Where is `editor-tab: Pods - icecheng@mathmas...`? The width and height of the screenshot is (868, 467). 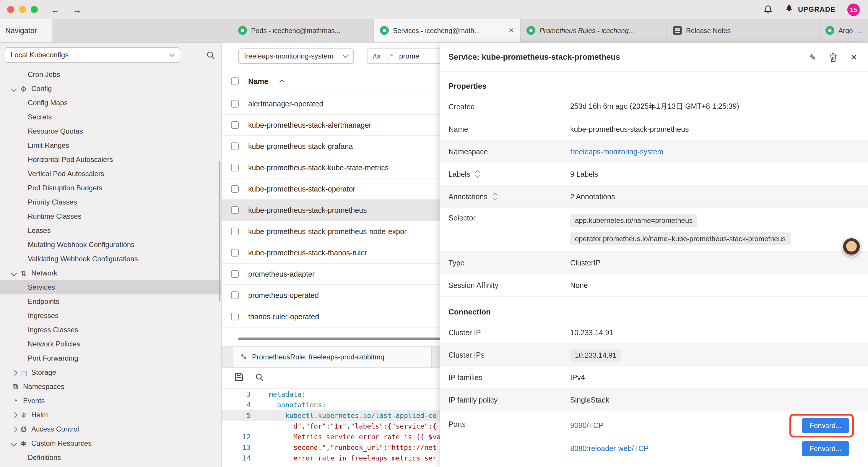
editor-tab: Pods - icecheng@mathmas... is located at coordinates (303, 30).